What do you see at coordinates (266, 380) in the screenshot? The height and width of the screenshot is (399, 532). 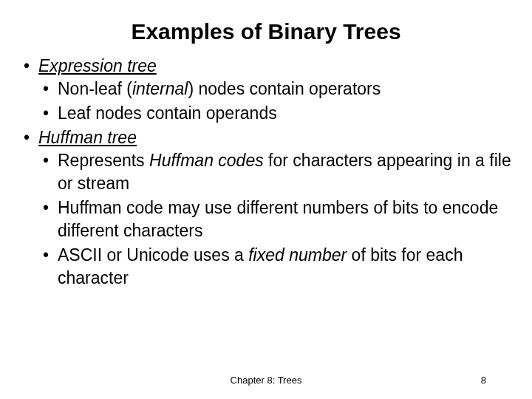 I see `footer-chapter: Chapter 8: Trees` at bounding box center [266, 380].